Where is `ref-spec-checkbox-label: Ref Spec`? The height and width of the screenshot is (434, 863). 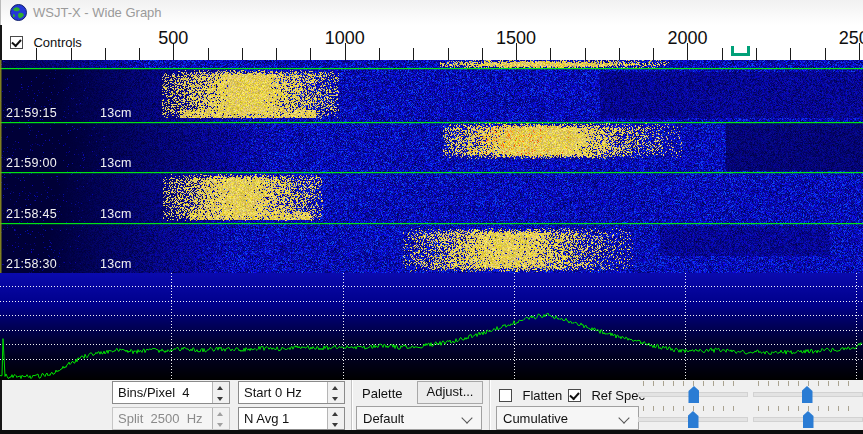 ref-spec-checkbox-label: Ref Spec is located at coordinates (618, 396).